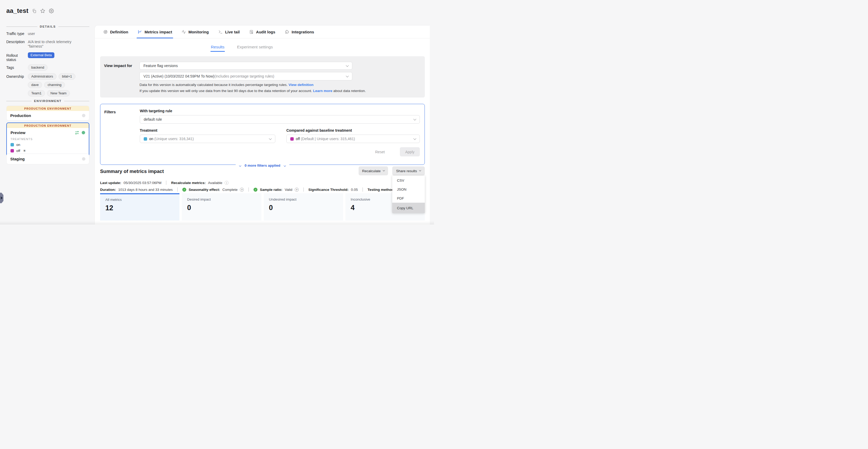 The height and width of the screenshot is (449, 868). What do you see at coordinates (140, 207) in the screenshot?
I see `card-all-metrics: All metrics 12` at bounding box center [140, 207].